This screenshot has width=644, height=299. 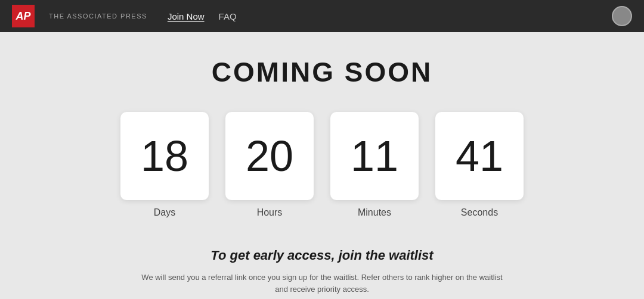 I want to click on countdown-seconds: 41 Seconds, so click(x=479, y=165).